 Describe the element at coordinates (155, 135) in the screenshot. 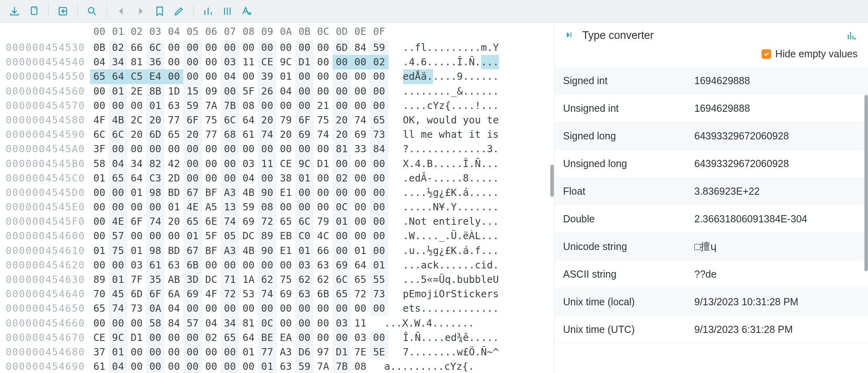

I see `byte-cell: 6D` at that location.